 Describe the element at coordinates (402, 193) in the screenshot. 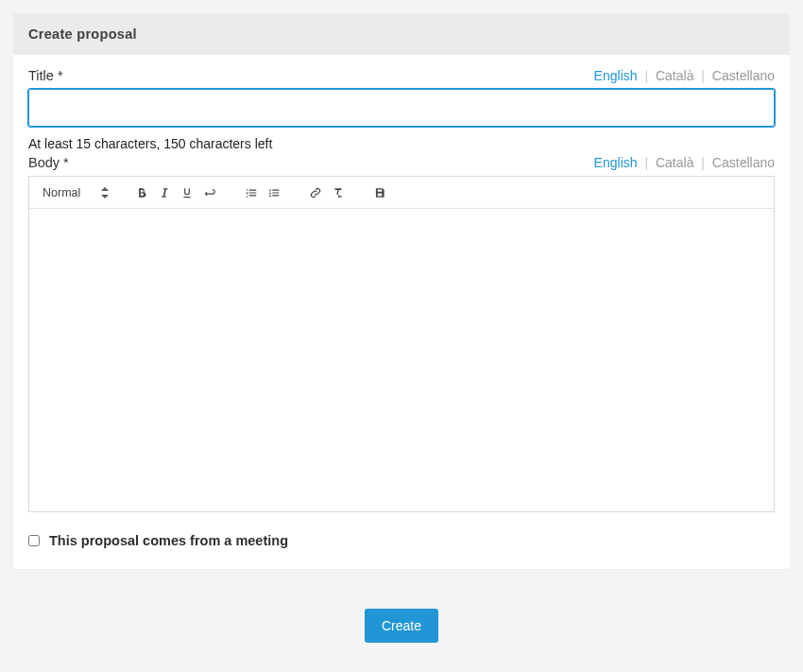

I see `editor-toolbar: Normal` at that location.